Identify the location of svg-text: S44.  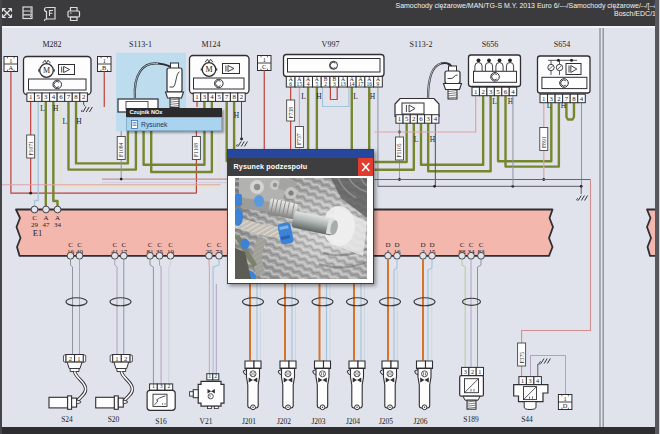
(527, 420).